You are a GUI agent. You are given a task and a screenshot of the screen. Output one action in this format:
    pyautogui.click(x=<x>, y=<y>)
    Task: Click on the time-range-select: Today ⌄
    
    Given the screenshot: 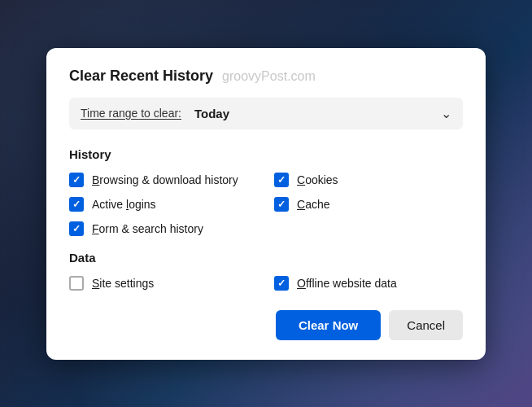 What is the action you would take?
    pyautogui.click(x=323, y=114)
    